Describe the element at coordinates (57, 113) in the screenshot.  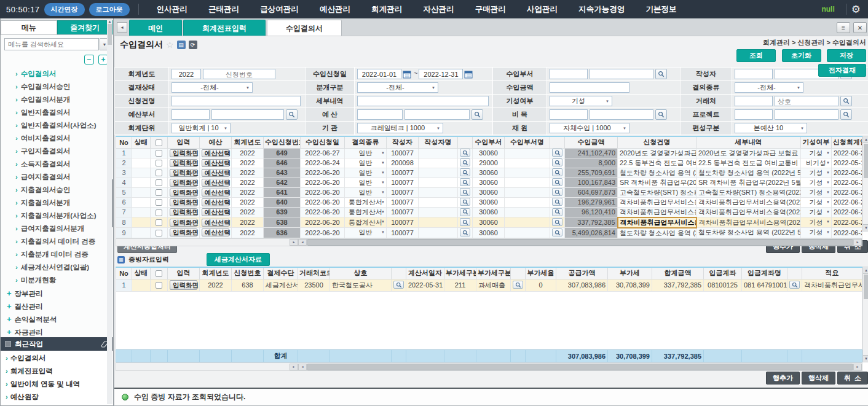
I see `sidebar-item: 일반지출결의서` at that location.